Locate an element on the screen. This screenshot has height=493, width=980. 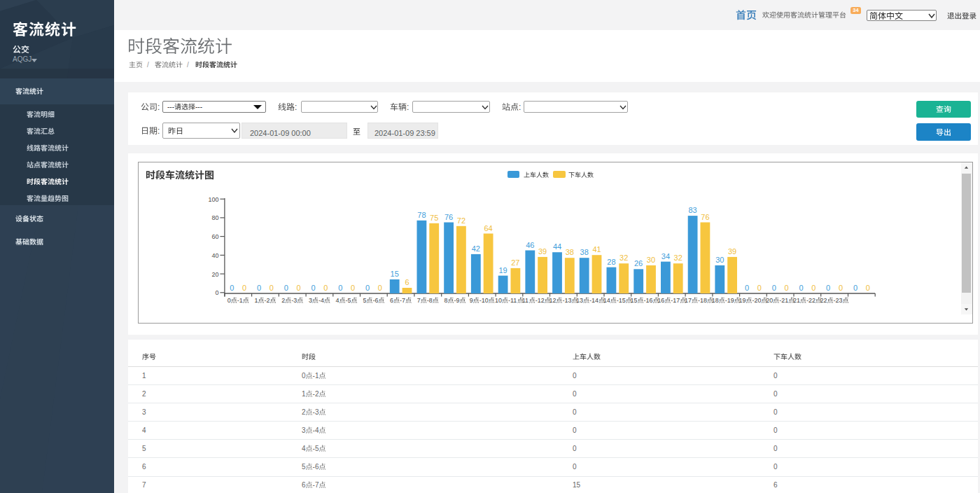
svg-text: -10 is located at coordinates (484, 300).